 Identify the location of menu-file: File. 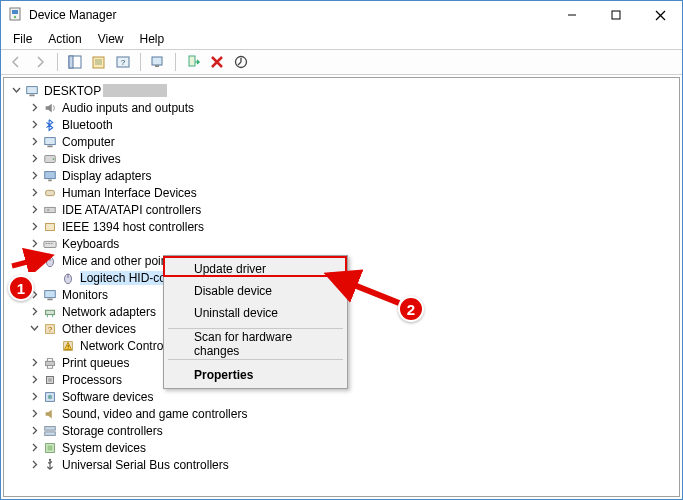
(22, 39).